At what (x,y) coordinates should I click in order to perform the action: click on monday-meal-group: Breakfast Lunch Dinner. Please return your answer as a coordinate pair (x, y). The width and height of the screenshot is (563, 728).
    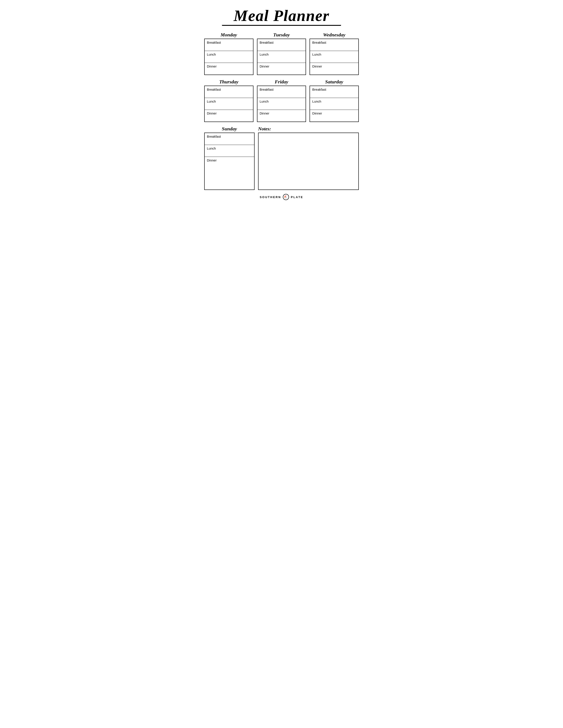
    Looking at the image, I should click on (229, 57).